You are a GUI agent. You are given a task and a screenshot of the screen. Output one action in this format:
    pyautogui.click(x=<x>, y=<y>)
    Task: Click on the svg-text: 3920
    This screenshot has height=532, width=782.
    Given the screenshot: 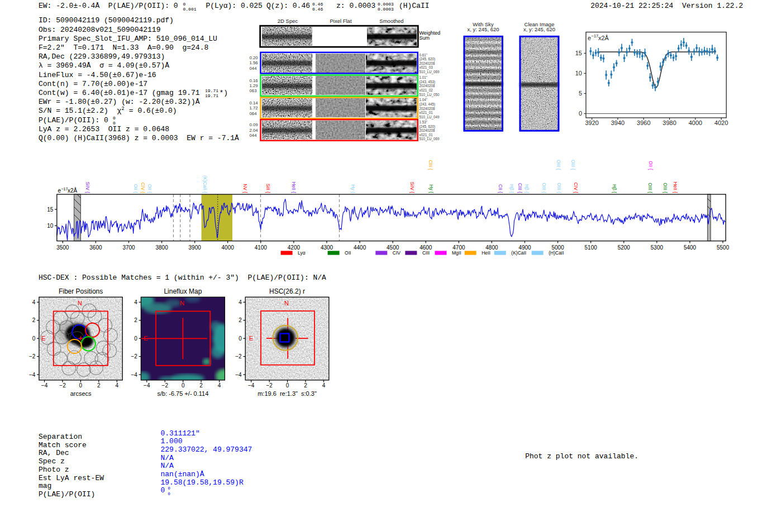 What is the action you would take?
    pyautogui.click(x=592, y=123)
    